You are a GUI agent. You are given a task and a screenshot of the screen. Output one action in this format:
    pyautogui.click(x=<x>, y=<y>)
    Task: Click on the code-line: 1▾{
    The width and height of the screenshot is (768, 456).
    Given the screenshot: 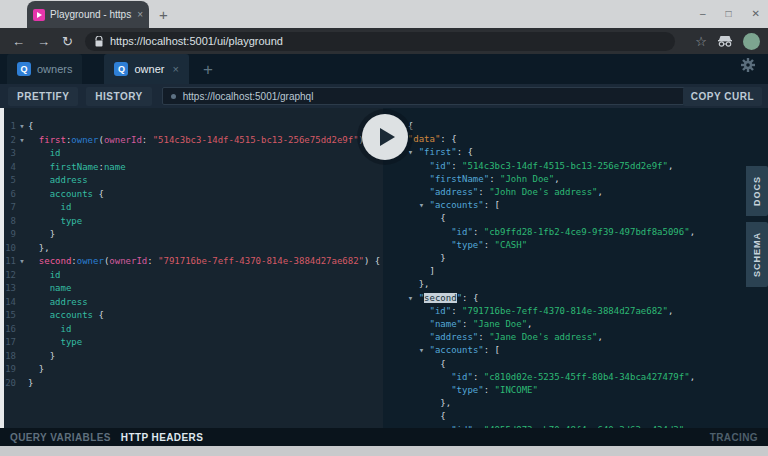 What is the action you would take?
    pyautogui.click(x=192, y=127)
    